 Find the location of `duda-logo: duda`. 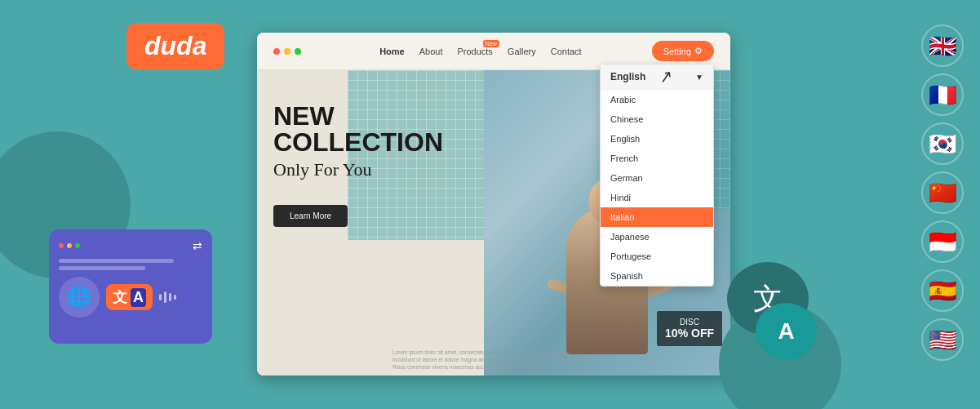

duda-logo: duda is located at coordinates (175, 46).